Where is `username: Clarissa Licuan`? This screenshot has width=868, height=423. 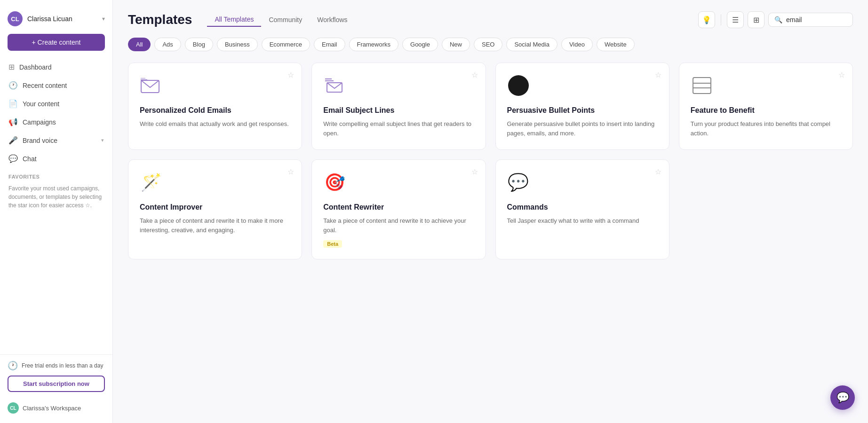
username: Clarissa Licuan is located at coordinates (62, 19).